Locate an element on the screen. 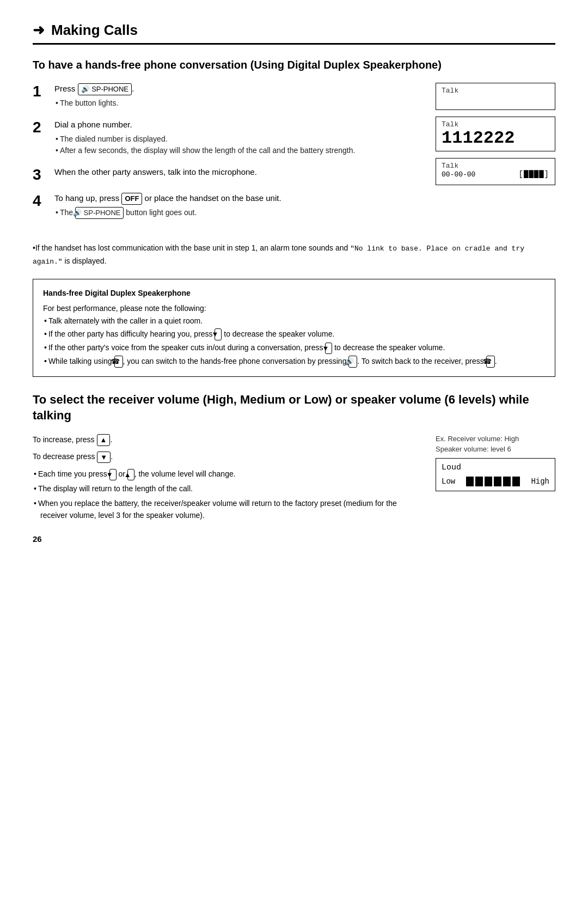 The height and width of the screenshot is (909, 588). high-label: High is located at coordinates (540, 481).